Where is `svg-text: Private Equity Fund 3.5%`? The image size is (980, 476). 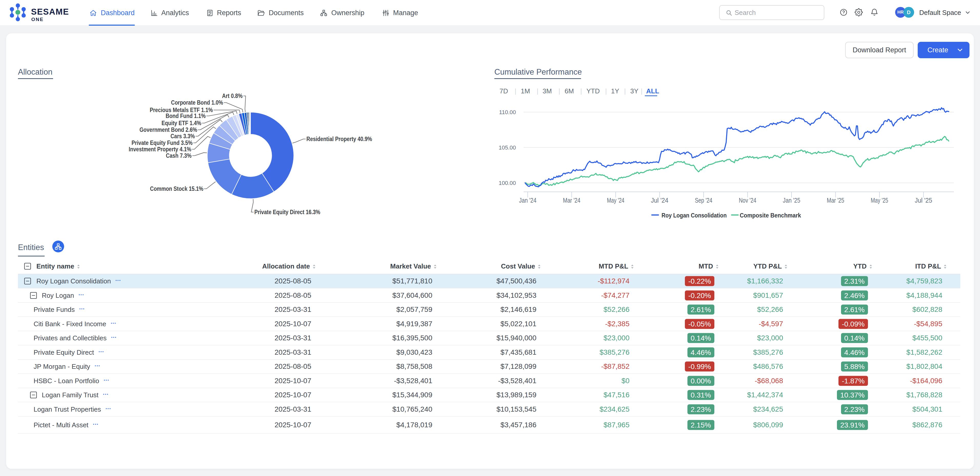
svg-text: Private Equity Fund 3.5% is located at coordinates (162, 143).